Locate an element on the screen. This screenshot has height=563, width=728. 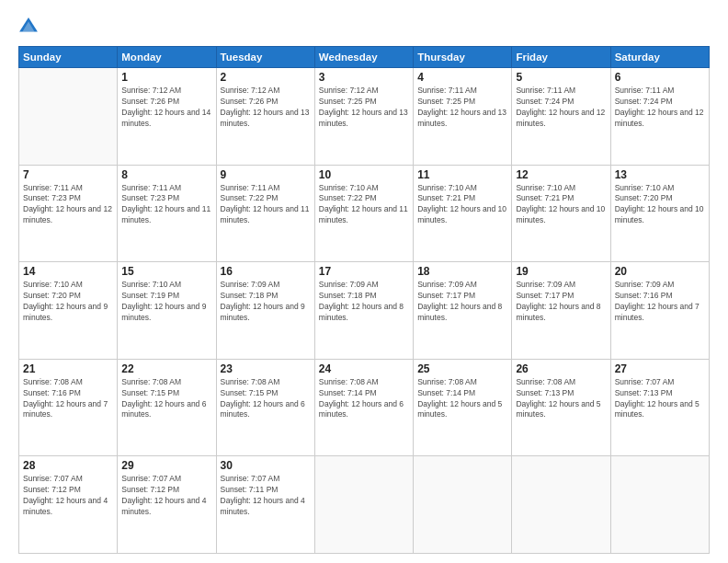
day-number: 6 is located at coordinates (660, 77).